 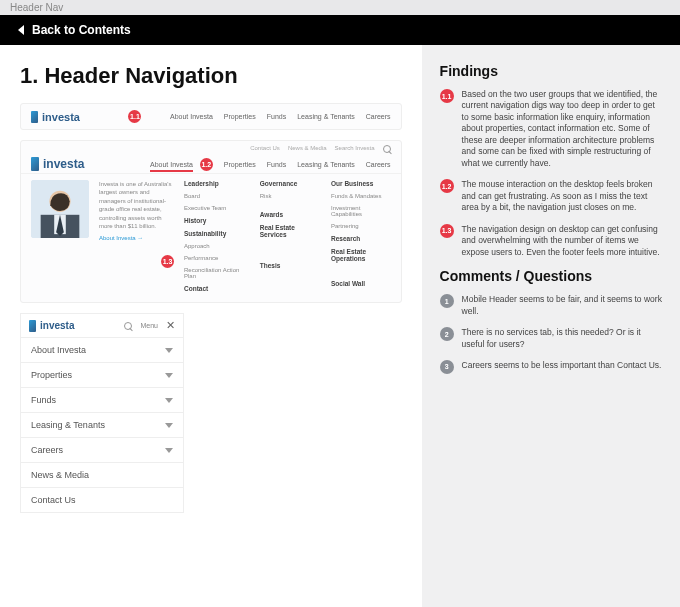 What do you see at coordinates (551, 276) in the screenshot?
I see `comments-heading: Comments / Questions` at bounding box center [551, 276].